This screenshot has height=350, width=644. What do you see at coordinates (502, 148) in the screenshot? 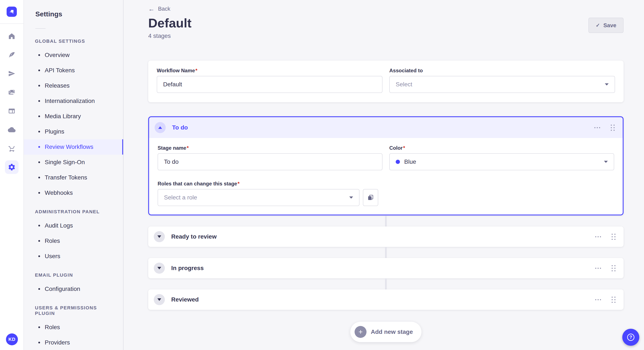
I see `color-label: Color*` at bounding box center [502, 148].